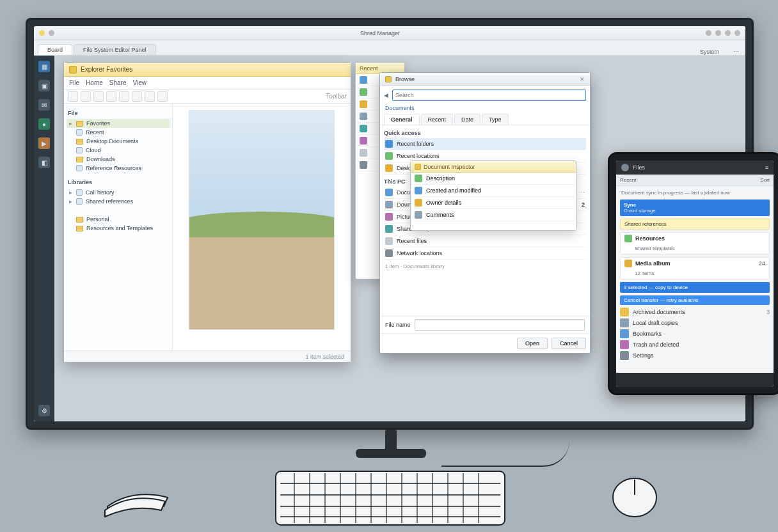 The width and height of the screenshot is (778, 532). Describe the element at coordinates (398, 325) in the screenshot. I see `filename-label: File name` at that location.